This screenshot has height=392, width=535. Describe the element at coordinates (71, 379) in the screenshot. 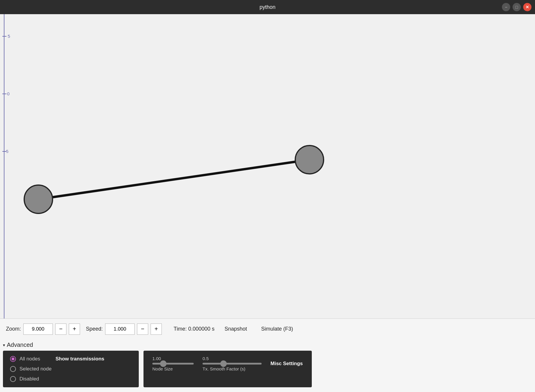

I see `radio-row-disabled: Disabled` at that location.